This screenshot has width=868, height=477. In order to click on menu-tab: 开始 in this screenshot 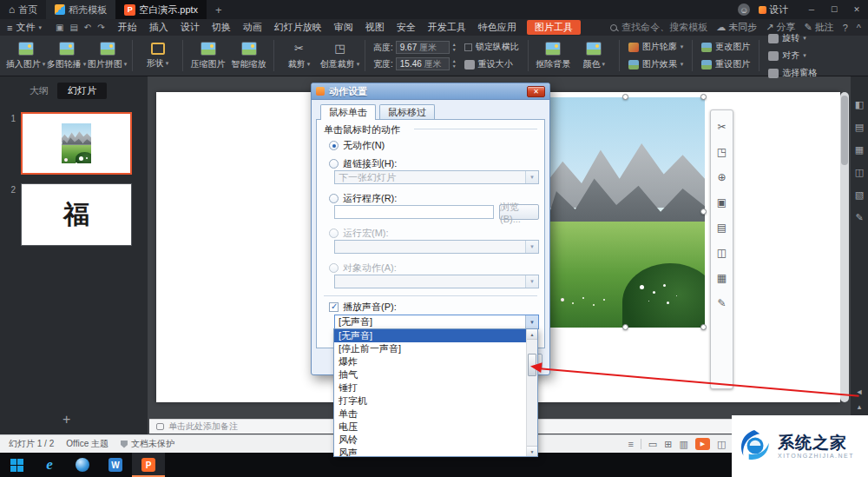, I will do `click(128, 28)`.